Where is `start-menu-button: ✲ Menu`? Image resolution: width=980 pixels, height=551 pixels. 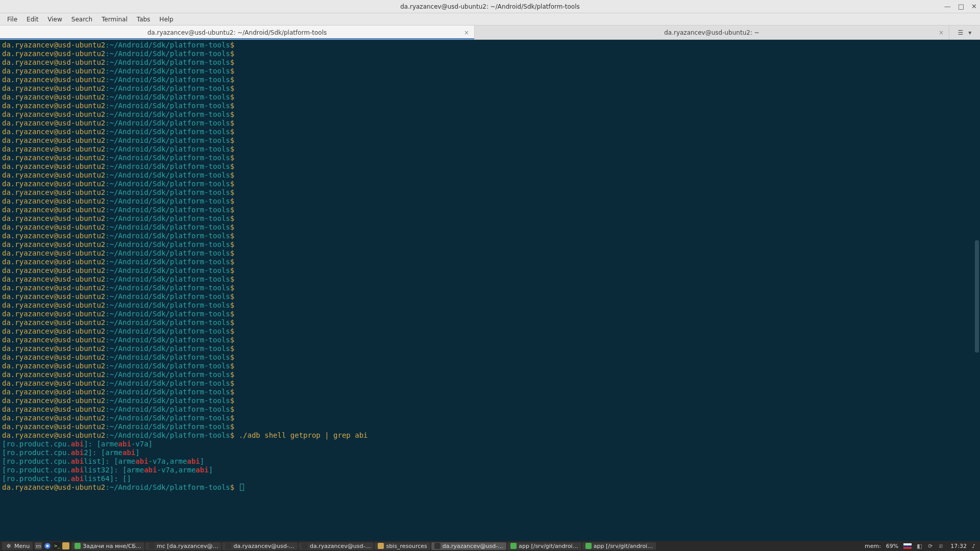
start-menu-button: ✲ Menu is located at coordinates (17, 546).